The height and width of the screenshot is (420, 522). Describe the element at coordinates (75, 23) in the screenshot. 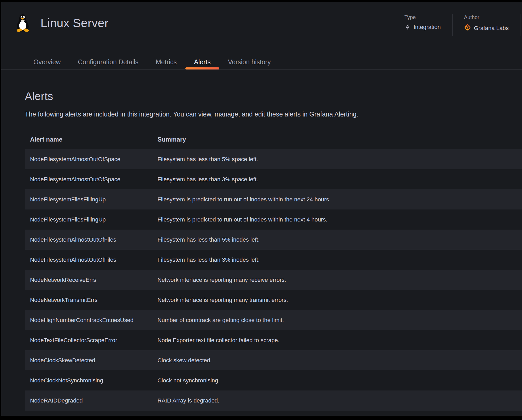

I see `page-title: Linux Server` at that location.